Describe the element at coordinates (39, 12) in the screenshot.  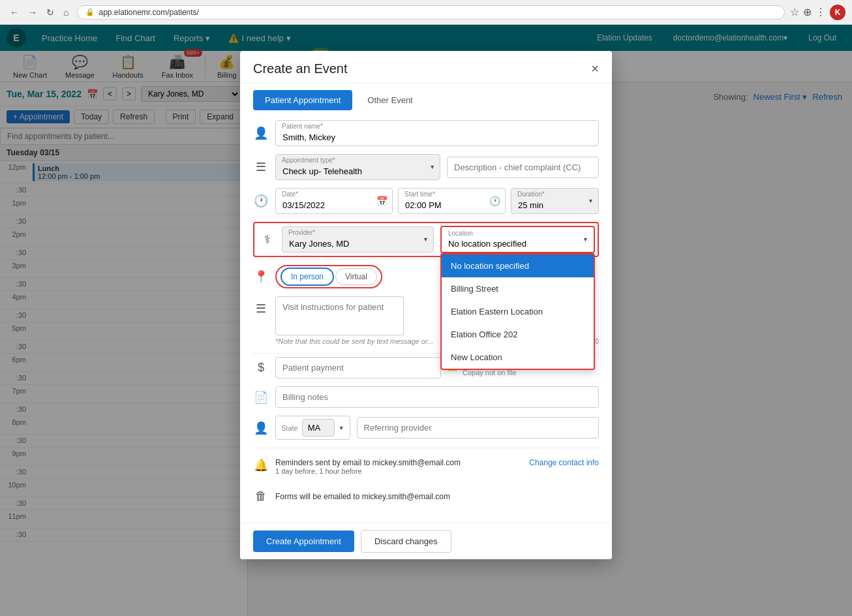
I see `browser-nav: ← → ↻ ⌂` at that location.